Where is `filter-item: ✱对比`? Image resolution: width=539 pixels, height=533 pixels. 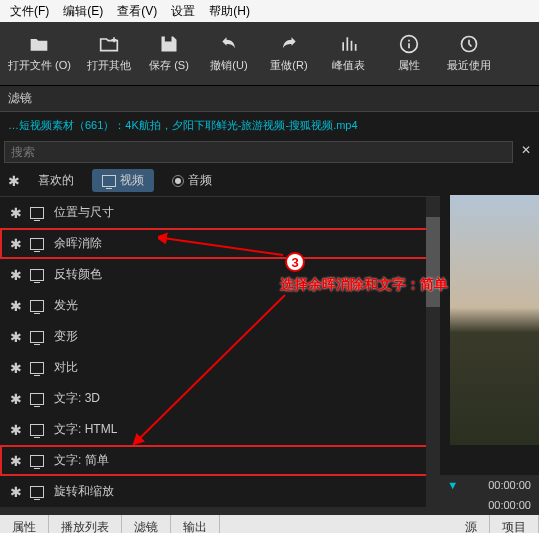
filter-item: ✱对比 is located at coordinates (220, 368).